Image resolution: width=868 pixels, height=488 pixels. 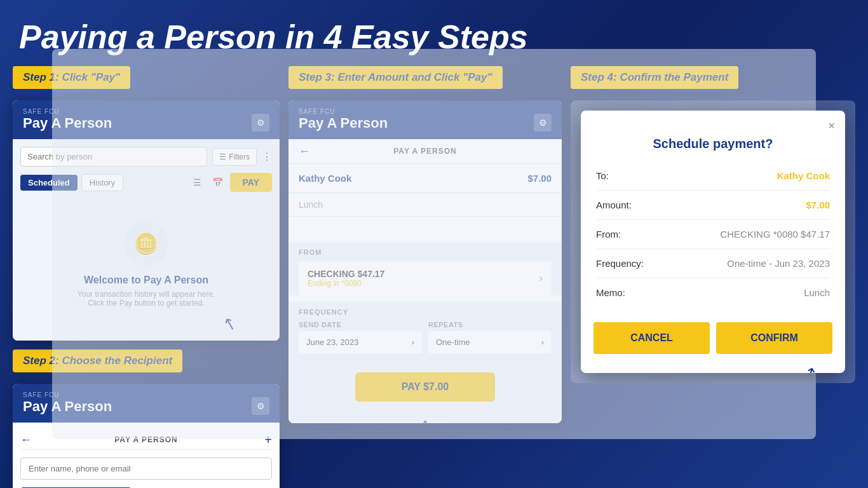 I want to click on from-field-label: From:, so click(x=609, y=234).